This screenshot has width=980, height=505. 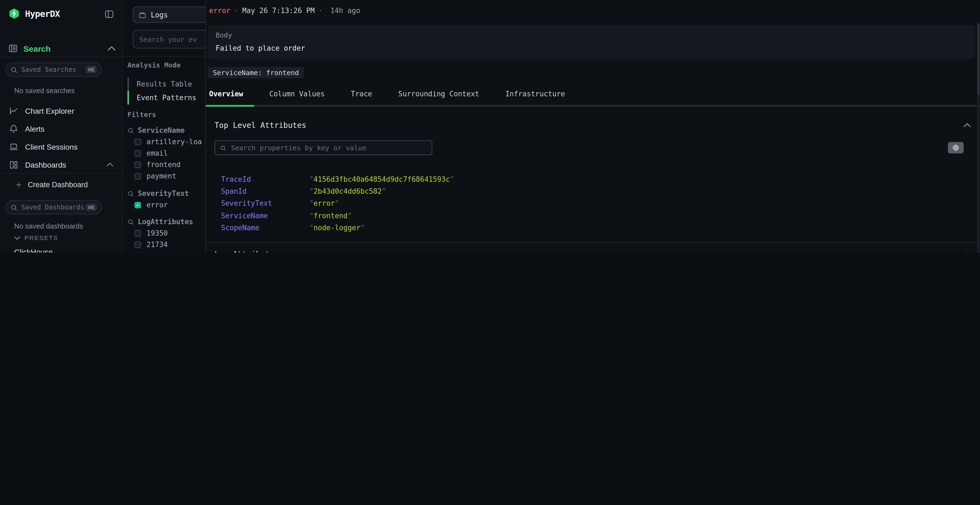 I want to click on sidebar-item-chart-explorer: Chart Explorer, so click(x=61, y=111).